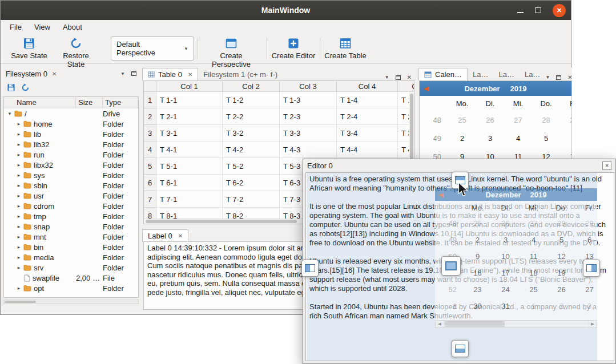 This screenshot has height=364, width=616. What do you see at coordinates (368, 100) in the screenshot?
I see `table-cell: T 1-4` at bounding box center [368, 100].